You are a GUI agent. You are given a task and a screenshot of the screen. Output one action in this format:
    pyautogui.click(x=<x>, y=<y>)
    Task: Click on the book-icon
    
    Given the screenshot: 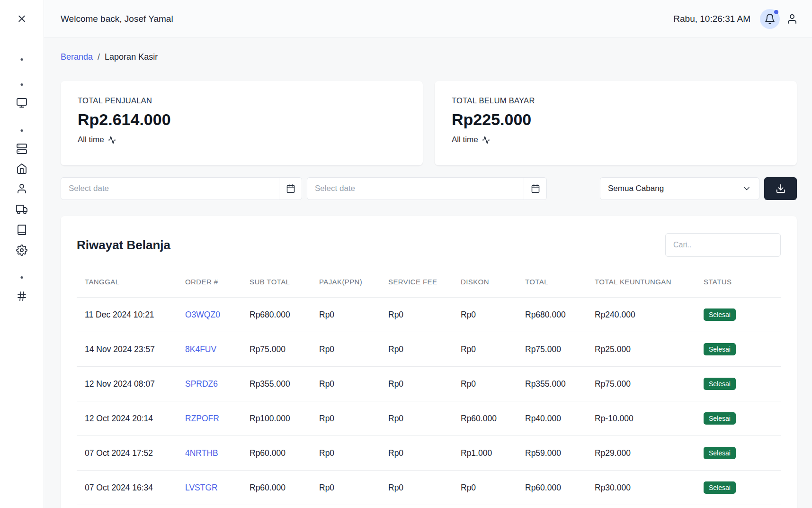 What is the action you would take?
    pyautogui.click(x=22, y=230)
    